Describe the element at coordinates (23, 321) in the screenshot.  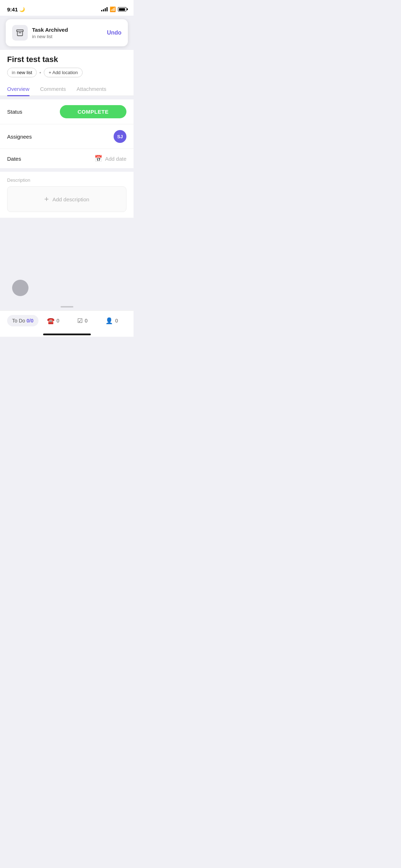
I see `todo-chip: To Do 0/0` at that location.